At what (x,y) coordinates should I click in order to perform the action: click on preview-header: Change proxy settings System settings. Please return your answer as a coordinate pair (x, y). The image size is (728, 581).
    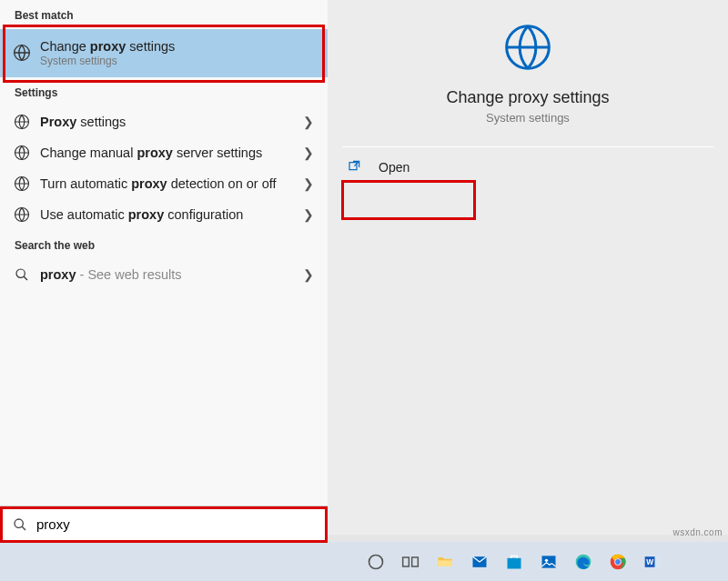
    Looking at the image, I should click on (528, 71).